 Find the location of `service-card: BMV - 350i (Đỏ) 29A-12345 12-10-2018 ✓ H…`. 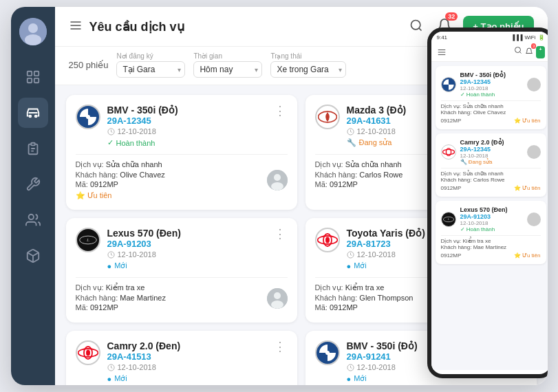

service-card: BMV - 350i (Đỏ) 29A-12345 12-10-2018 ✓ H… is located at coordinates (182, 153).